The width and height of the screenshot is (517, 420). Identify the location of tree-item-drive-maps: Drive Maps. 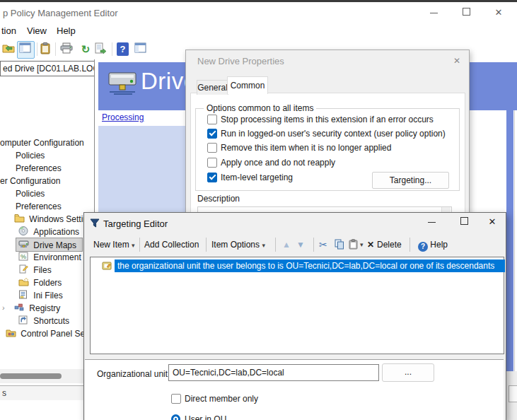
(50, 245).